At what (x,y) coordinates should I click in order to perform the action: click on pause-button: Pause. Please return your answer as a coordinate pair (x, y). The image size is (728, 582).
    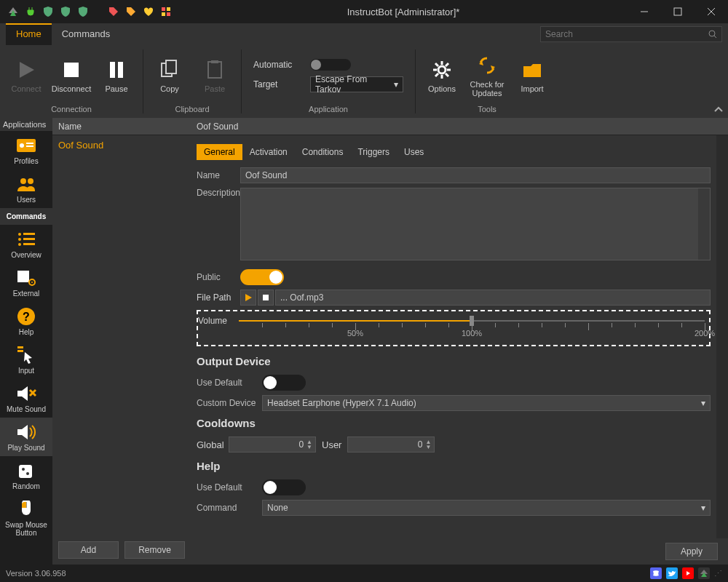
    Looking at the image, I should click on (116, 76).